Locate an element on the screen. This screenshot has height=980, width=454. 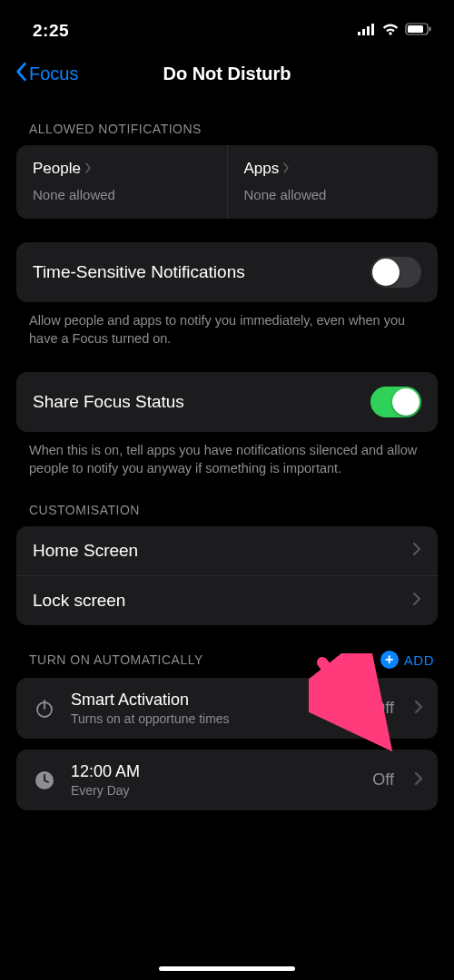
section-header-allowed: ALLOWED NOTIFICATIONS is located at coordinates (233, 129).